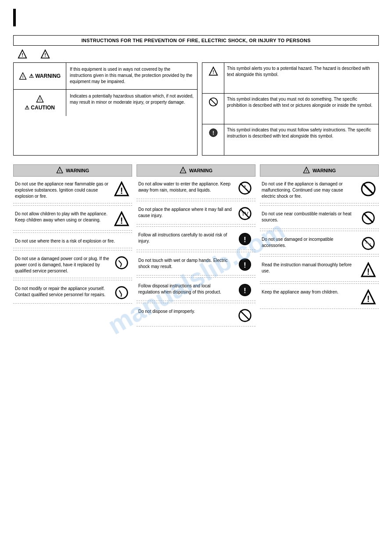 This screenshot has height=555, width=392. I want to click on legend-row-warning: ! ⚠ WARNING If this equipment is used in…, so click(105, 76).